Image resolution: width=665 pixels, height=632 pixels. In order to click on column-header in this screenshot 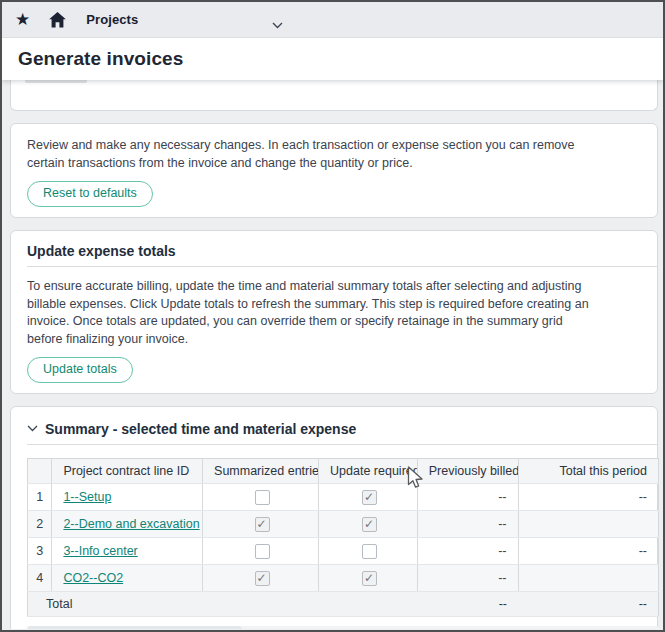, I will do `click(40, 472)`.